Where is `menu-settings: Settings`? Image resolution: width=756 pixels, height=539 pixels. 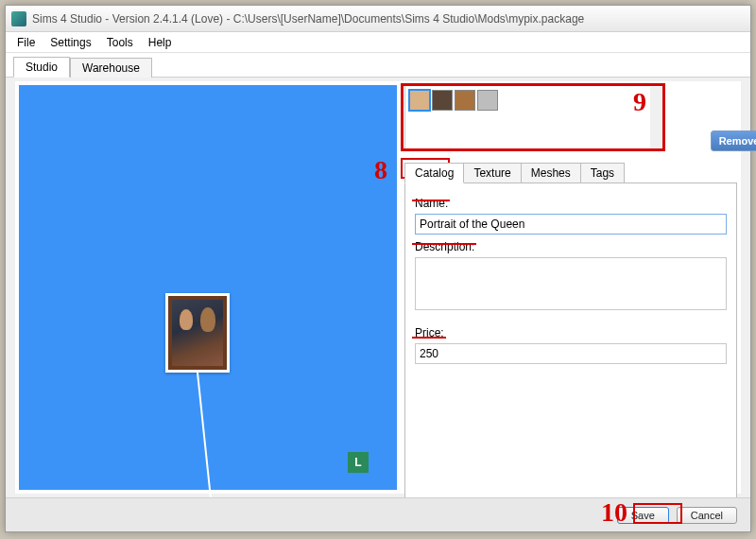
menu-settings: Settings is located at coordinates (70, 43).